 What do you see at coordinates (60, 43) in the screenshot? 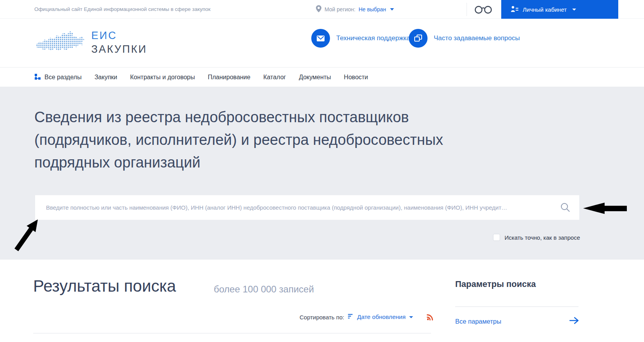
I see `russia-dotted-map-icon` at bounding box center [60, 43].